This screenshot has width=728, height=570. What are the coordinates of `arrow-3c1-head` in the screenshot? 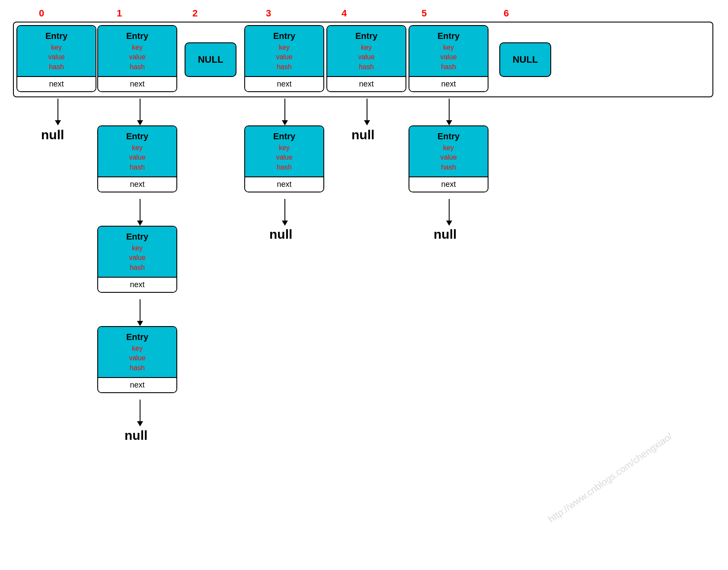 It's located at (285, 223).